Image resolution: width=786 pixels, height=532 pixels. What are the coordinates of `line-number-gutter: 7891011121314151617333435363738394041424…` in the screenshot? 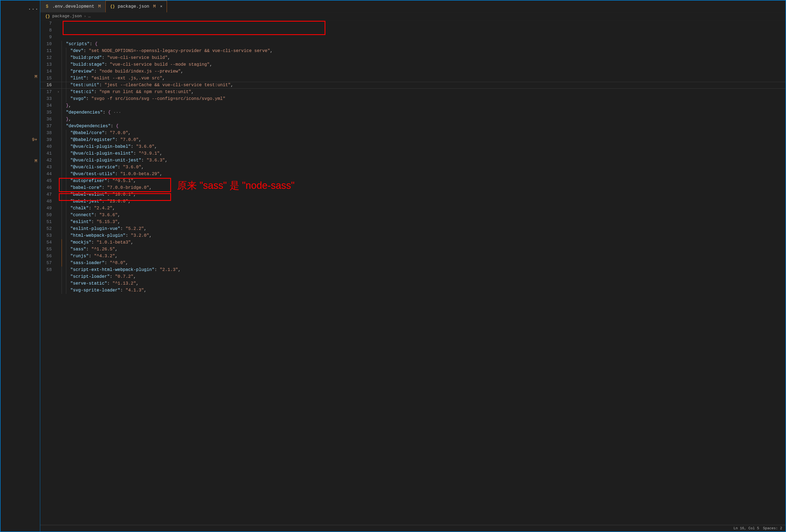 It's located at (48, 273).